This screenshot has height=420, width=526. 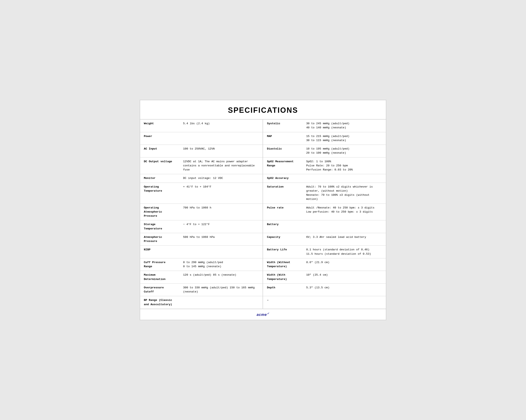 I want to click on right-label: Battery Life, so click(x=283, y=252).